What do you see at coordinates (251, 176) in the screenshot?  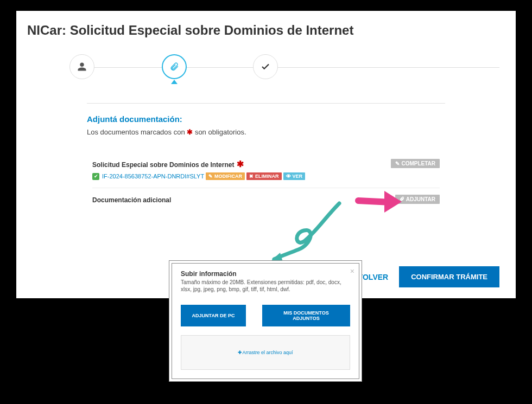 I see `x-icon: ✖` at bounding box center [251, 176].